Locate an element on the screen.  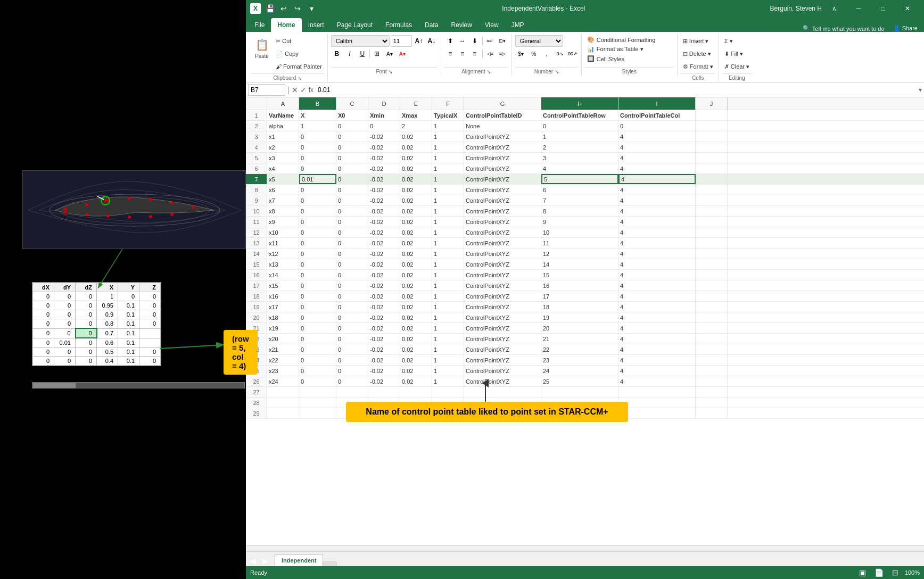
cell-C26: 0 is located at coordinates (352, 381).